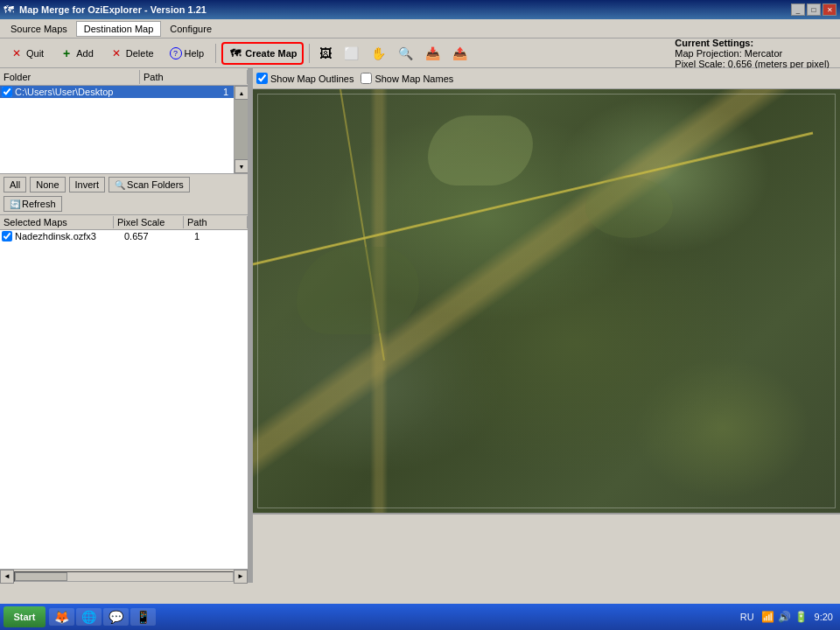 The image size is (840, 630). Describe the element at coordinates (407, 79) in the screenshot. I see `show-names-label: Show Map Names` at that location.